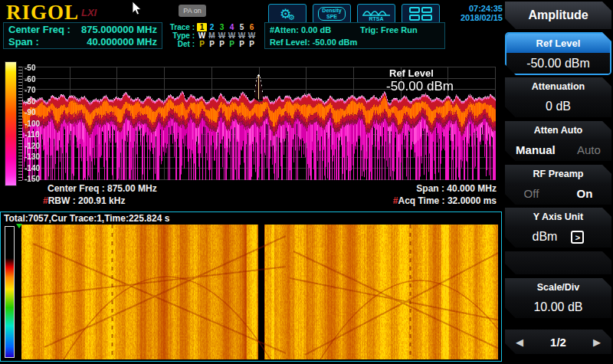  What do you see at coordinates (558, 228) in the screenshot?
I see `y-axis-unit-button: Y Axis Unit dBm >` at bounding box center [558, 228].